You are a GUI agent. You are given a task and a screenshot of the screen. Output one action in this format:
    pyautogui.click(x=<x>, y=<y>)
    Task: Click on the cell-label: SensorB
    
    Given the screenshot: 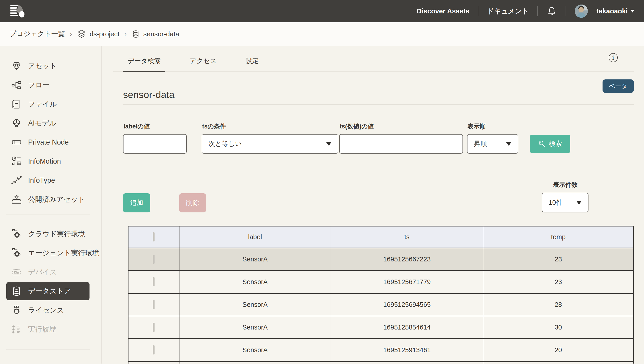 What is the action you would take?
    pyautogui.click(x=255, y=362)
    